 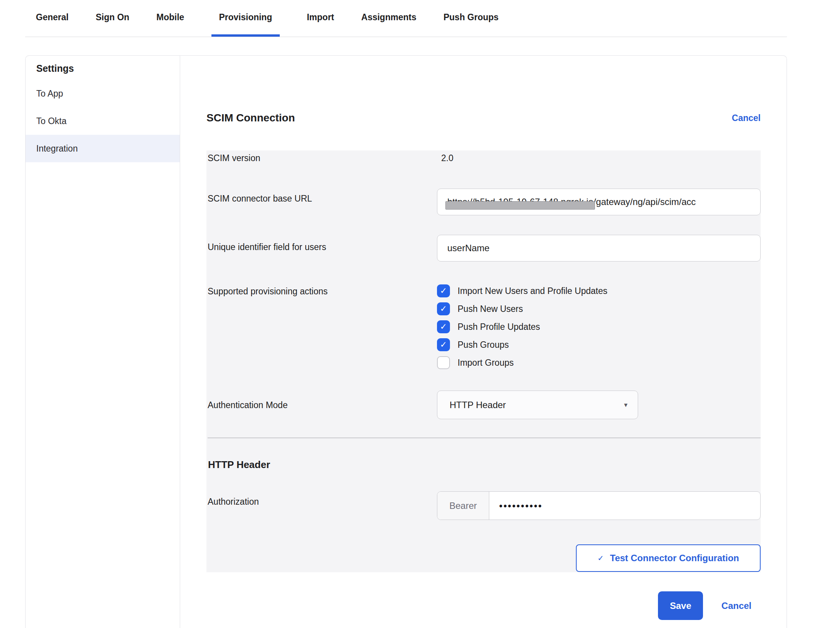 What do you see at coordinates (484, 605) in the screenshot?
I see `form-footer: Save Cancel` at bounding box center [484, 605].